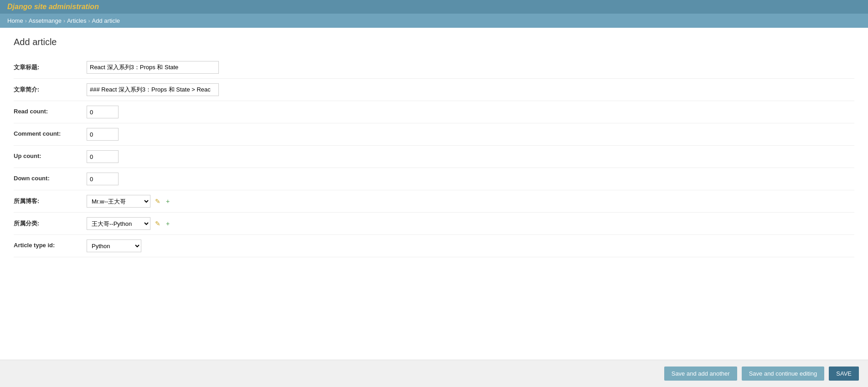  Describe the element at coordinates (434, 67) in the screenshot. I see `form-row-title: 文章标题:` at that location.